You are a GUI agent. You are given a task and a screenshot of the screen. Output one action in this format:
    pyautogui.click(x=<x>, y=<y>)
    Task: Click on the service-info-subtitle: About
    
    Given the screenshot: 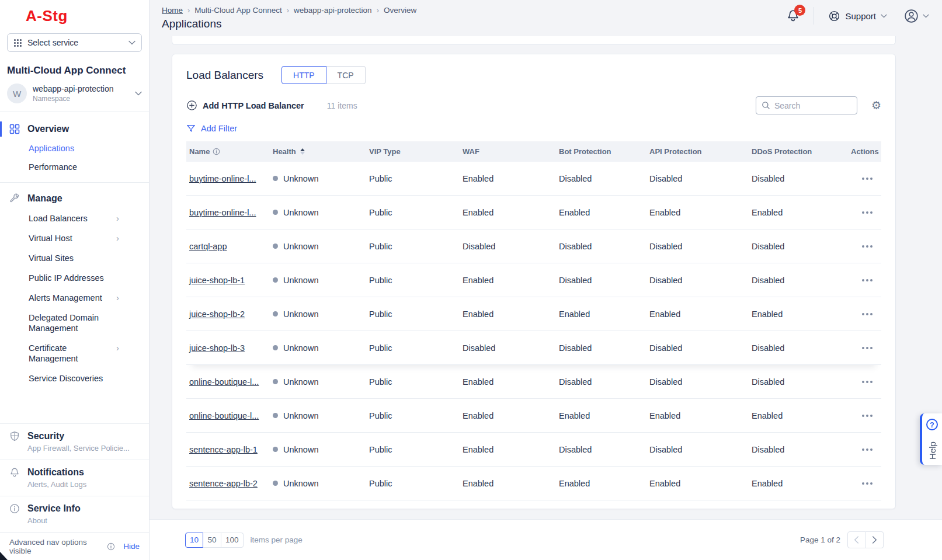 What is the action you would take?
    pyautogui.click(x=84, y=521)
    